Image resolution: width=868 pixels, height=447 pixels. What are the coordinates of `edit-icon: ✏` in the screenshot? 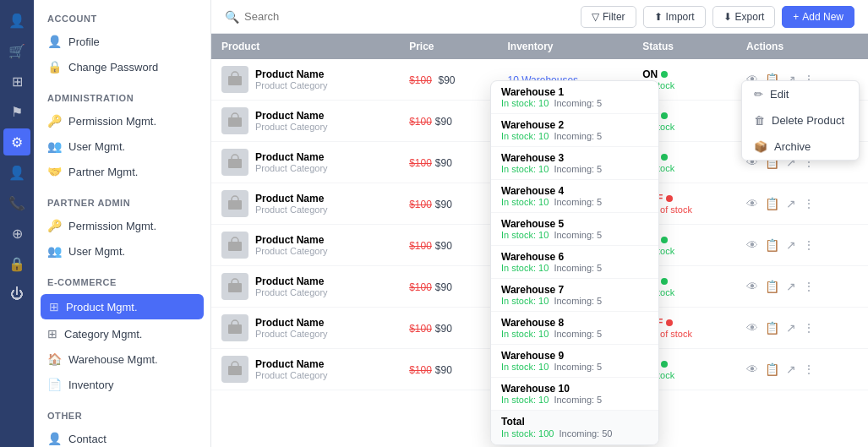 It's located at (759, 95).